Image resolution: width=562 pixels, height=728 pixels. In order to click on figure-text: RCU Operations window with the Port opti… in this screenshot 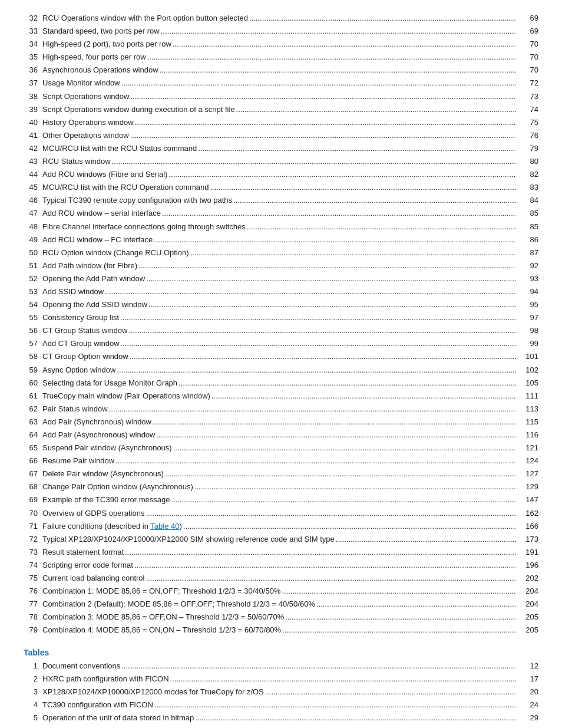, I will do `click(145, 18)`.